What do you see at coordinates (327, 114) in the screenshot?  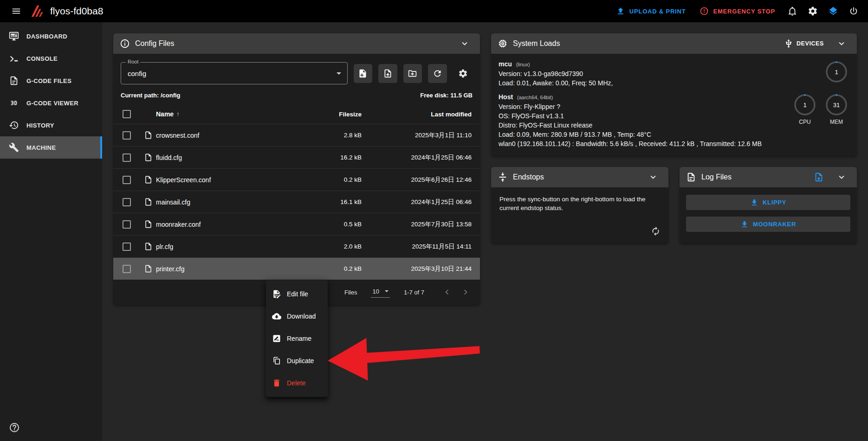 I see `column-header-filesize: Filesize` at bounding box center [327, 114].